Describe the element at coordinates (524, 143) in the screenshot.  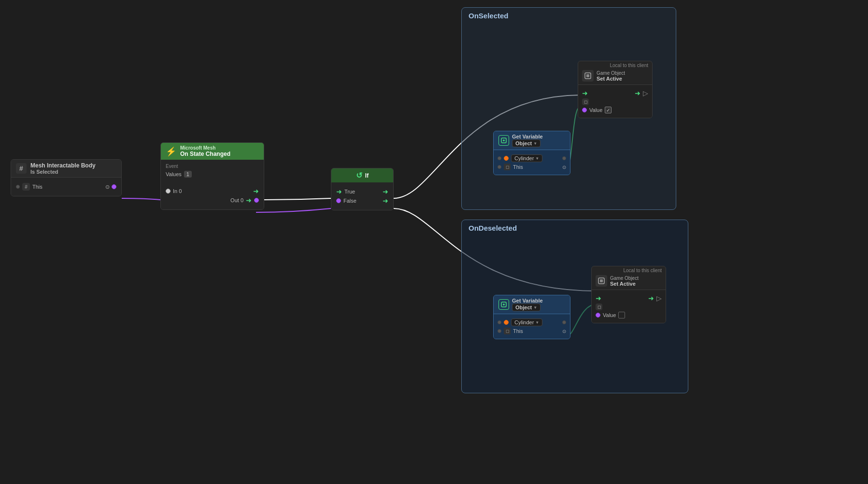
I see `onselected-getvar-sub: Object` at that location.